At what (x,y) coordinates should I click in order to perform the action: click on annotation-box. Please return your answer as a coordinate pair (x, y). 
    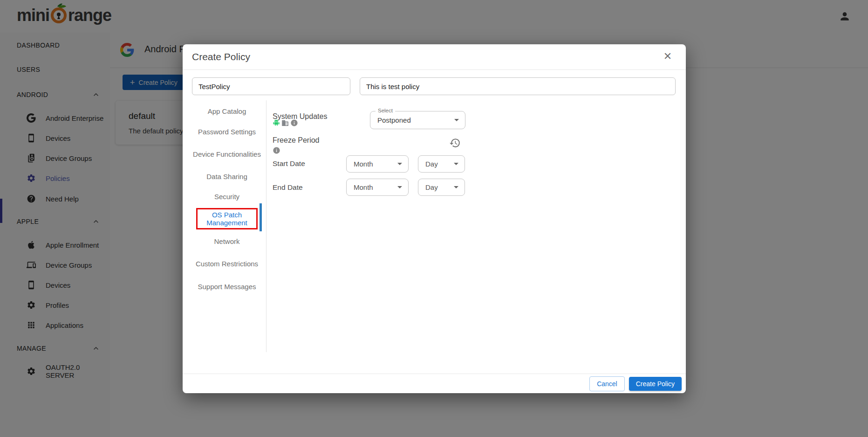
    Looking at the image, I should click on (227, 219).